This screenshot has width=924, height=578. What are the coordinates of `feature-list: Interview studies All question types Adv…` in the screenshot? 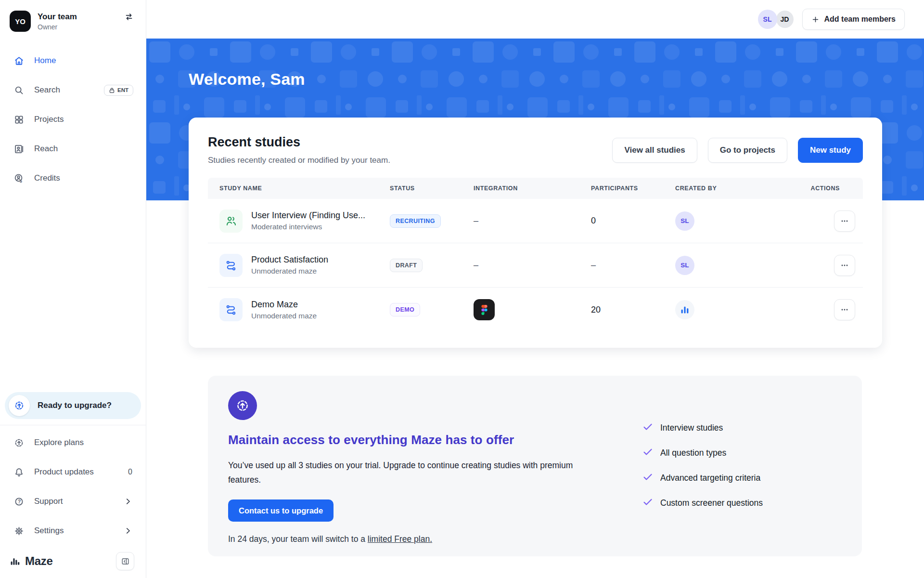 It's located at (703, 465).